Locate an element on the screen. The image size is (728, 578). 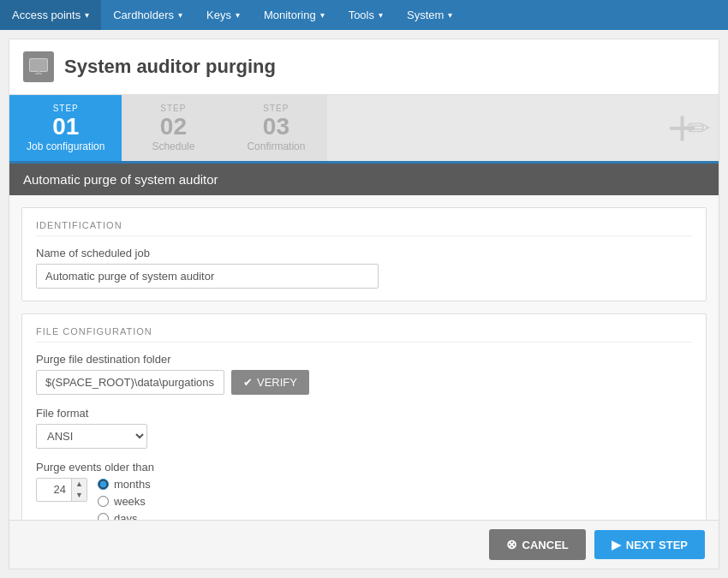
unit-radio-group: months weeks days is located at coordinates (124, 498).